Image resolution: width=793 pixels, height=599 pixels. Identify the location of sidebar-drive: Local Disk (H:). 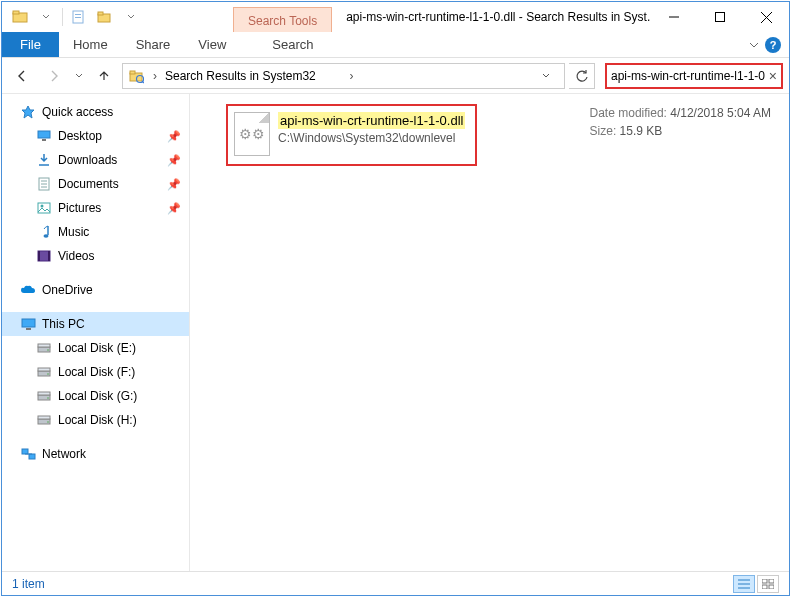
(112, 420).